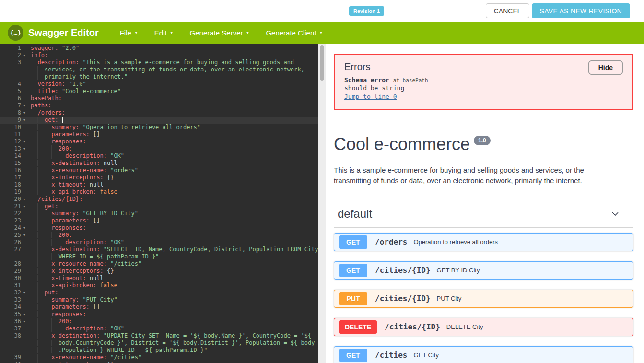  What do you see at coordinates (159, 192) in the screenshot?
I see `code-line: 19 x-api-broken: false` at bounding box center [159, 192].